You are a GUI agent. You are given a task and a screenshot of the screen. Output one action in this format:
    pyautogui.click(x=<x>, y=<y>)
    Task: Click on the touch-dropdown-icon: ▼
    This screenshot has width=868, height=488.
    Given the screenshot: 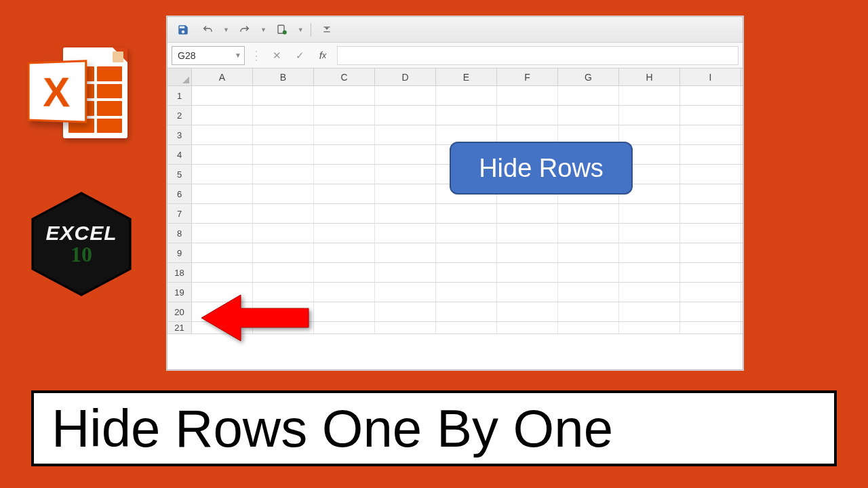 What is the action you would take?
    pyautogui.click(x=301, y=30)
    